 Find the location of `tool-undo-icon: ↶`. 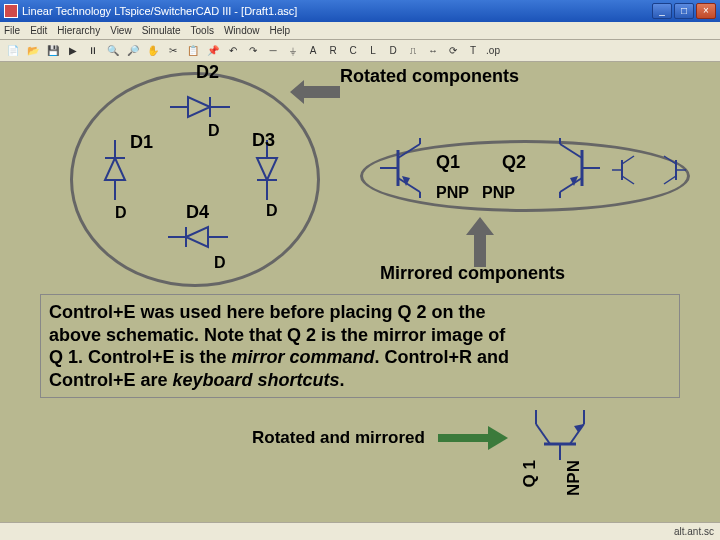

tool-undo-icon: ↶ is located at coordinates (233, 51).